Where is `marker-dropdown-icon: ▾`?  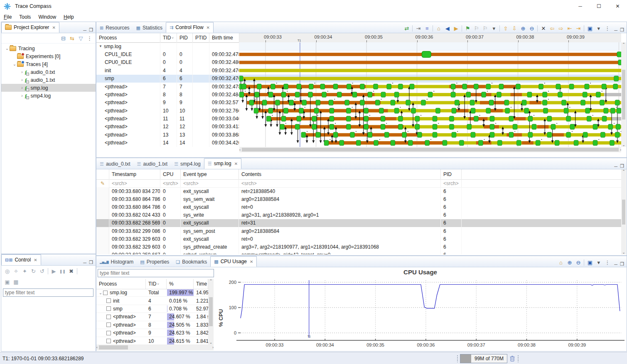 marker-dropdown-icon: ▾ is located at coordinates (494, 28).